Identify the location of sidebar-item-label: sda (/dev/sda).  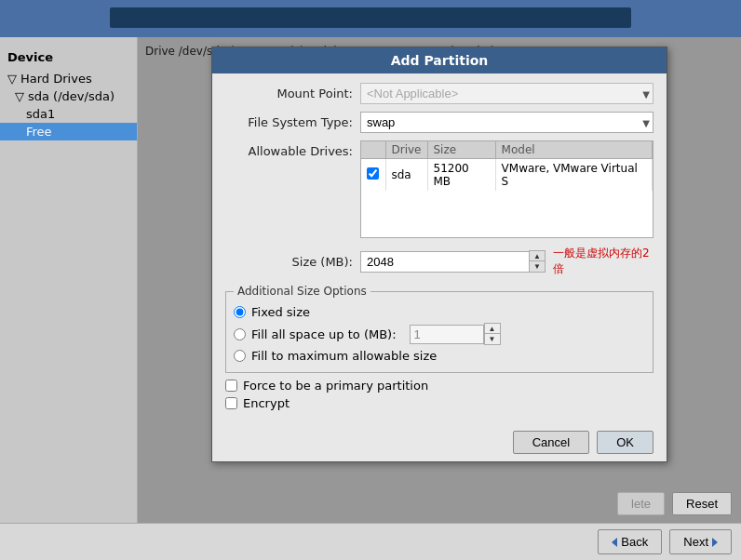
(71, 97).